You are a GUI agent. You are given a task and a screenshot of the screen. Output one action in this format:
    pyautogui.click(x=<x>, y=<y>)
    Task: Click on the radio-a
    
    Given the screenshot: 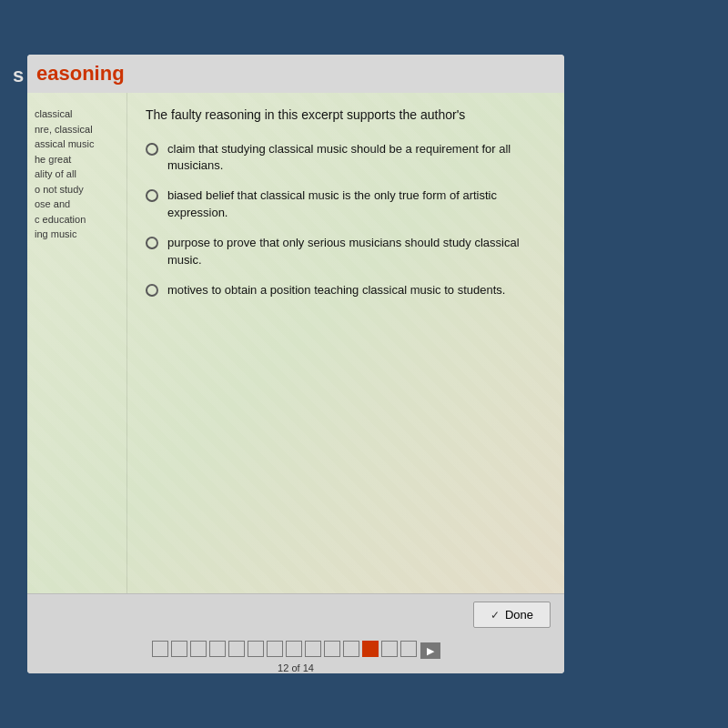 What is the action you would take?
    pyautogui.click(x=152, y=149)
    